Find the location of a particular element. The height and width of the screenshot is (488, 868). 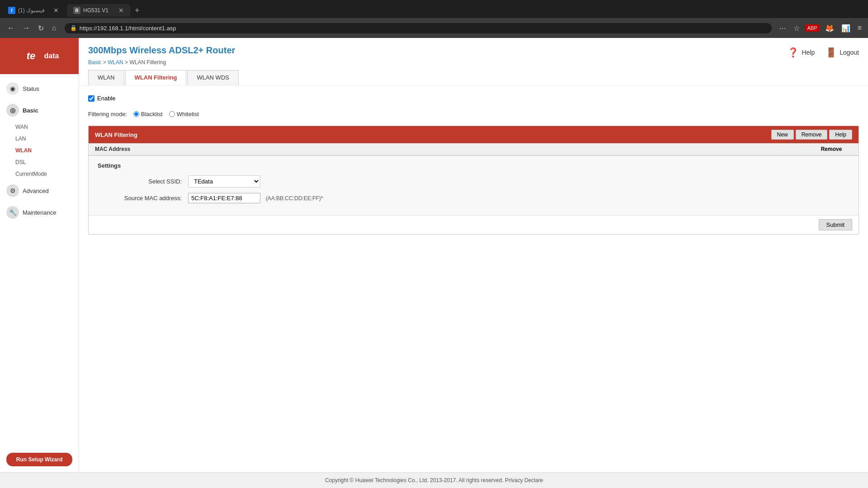

sidebar-subitem-wan: WAN is located at coordinates (39, 127).